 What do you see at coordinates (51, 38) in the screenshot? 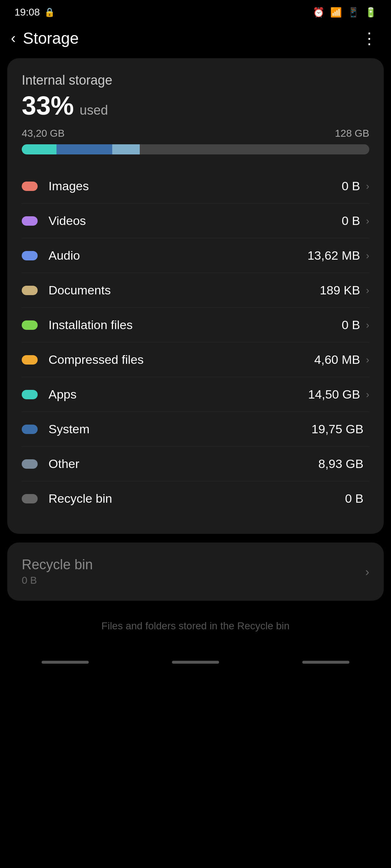
I see `page-title: Storage` at bounding box center [51, 38].